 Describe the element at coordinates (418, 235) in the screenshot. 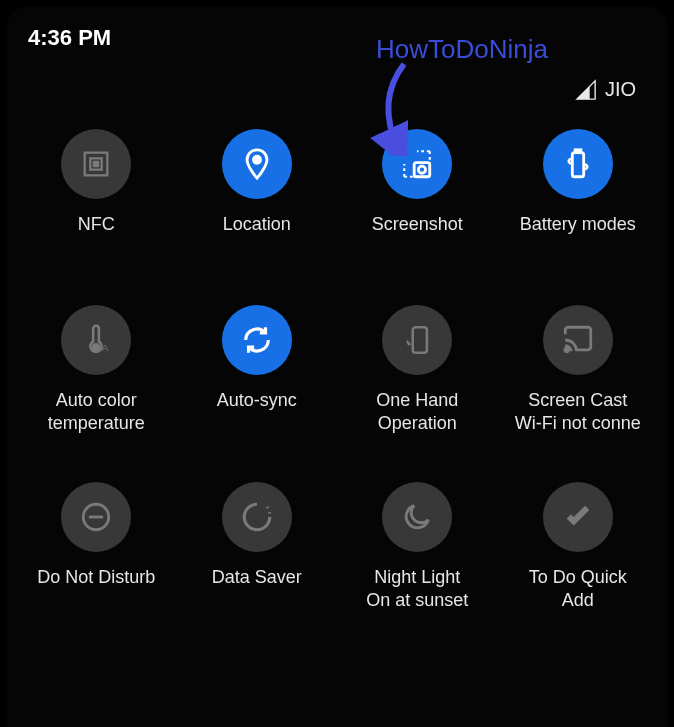

I see `tile-label: Screenshot` at that location.